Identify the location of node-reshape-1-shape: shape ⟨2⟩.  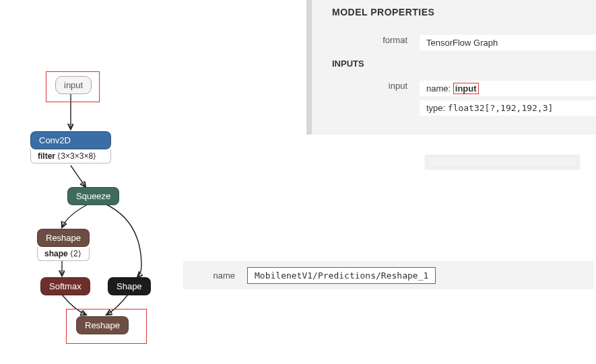
(63, 254).